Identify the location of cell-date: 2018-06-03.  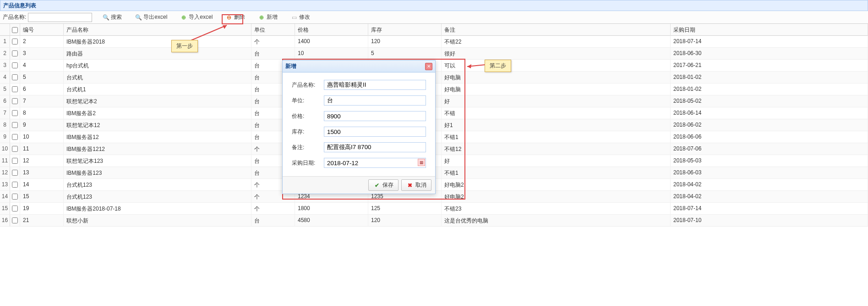
(770, 172).